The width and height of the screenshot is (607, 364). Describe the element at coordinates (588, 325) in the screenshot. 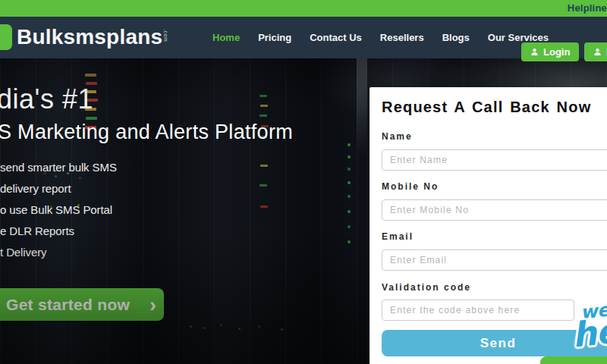

I see `chat-widget: we're here` at that location.